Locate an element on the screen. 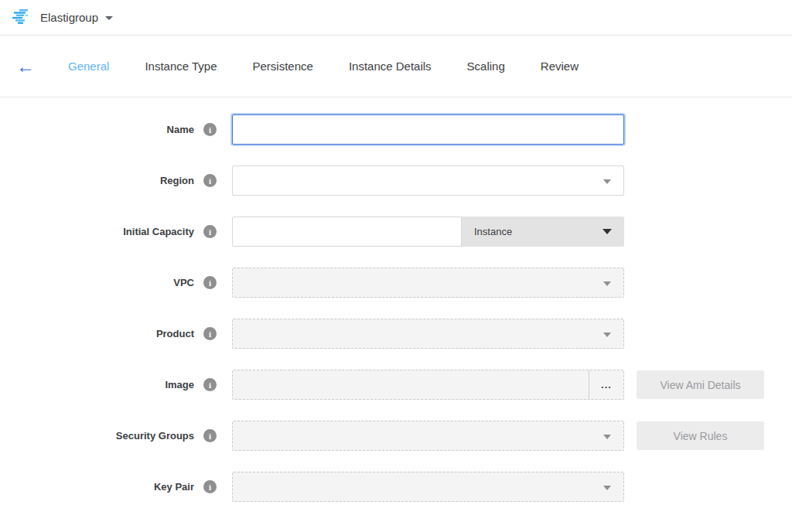 The image size is (792, 532). tab-persistence: Persistence is located at coordinates (283, 66).